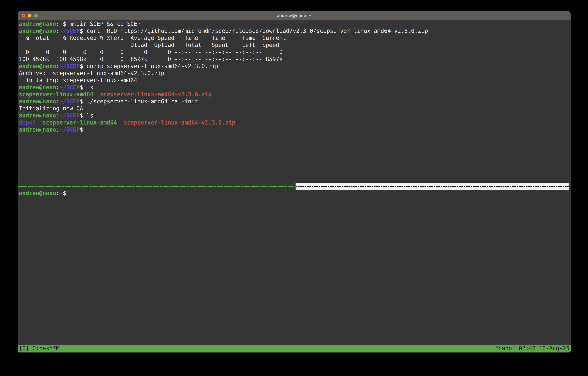 This screenshot has height=376, width=588. What do you see at coordinates (294, 31) in the screenshot?
I see `terminal-line: andrew@nano:~/SCEP$ curl -RLO https://gi…` at bounding box center [294, 31].